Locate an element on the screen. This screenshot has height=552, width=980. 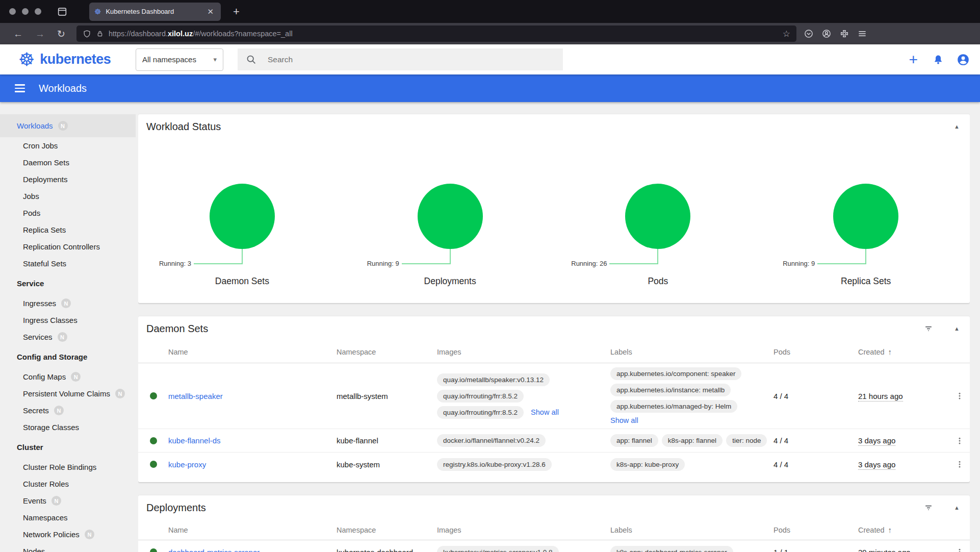
sidebar-item-label: Storage Classes is located at coordinates (51, 428).